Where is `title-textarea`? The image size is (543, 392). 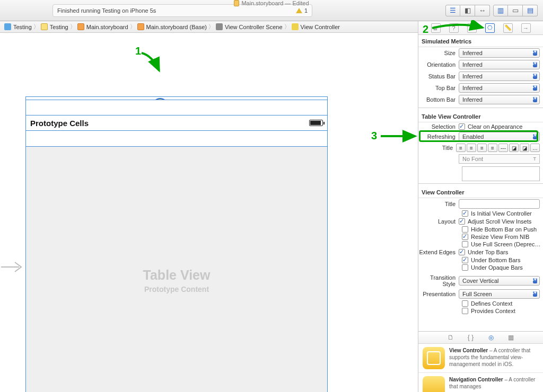 title-textarea is located at coordinates (501, 174).